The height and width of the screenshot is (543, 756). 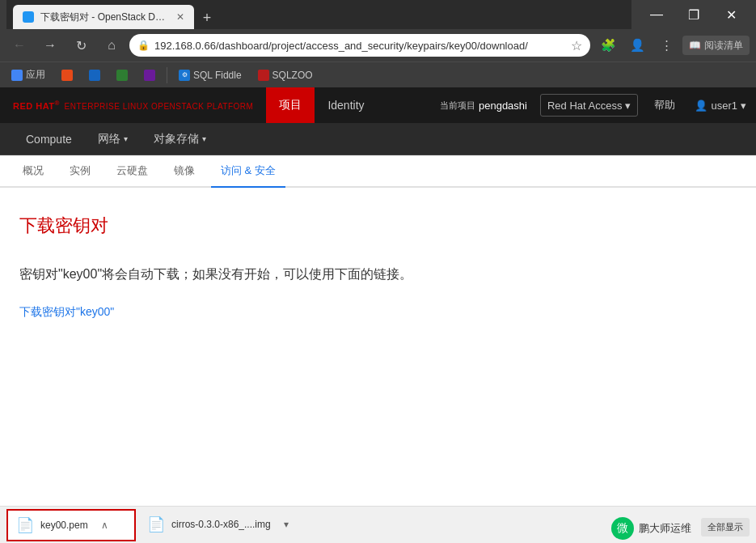 What do you see at coordinates (378, 274) in the screenshot?
I see `description-text: 密钥对"key00"将会自动下载；如果没有开始，可以使用下面的链接。` at bounding box center [378, 274].